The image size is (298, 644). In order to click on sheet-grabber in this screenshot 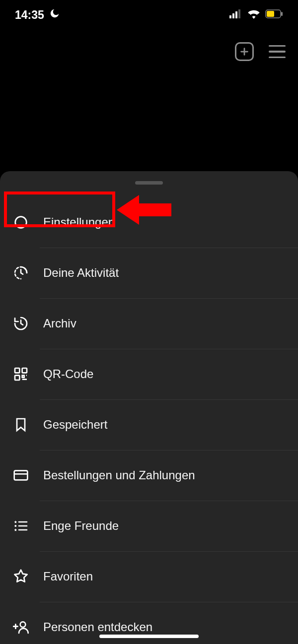, I will do `click(149, 183)`.